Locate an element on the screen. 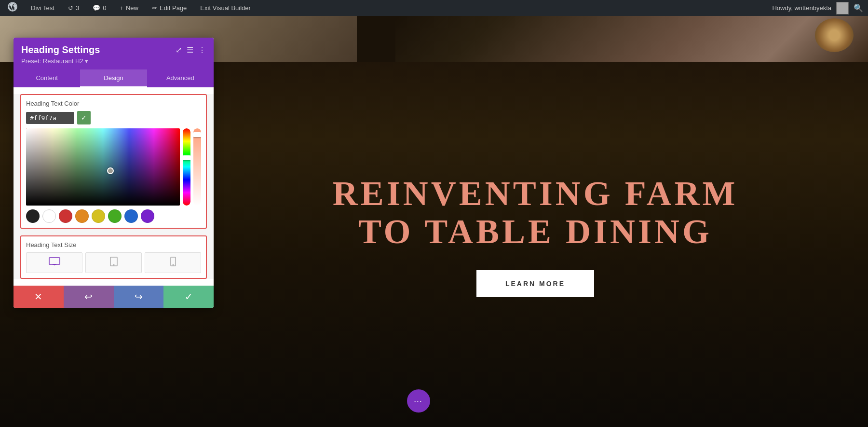 Image resolution: width=868 pixels, height=427 pixels. desktop-btn is located at coordinates (54, 262).